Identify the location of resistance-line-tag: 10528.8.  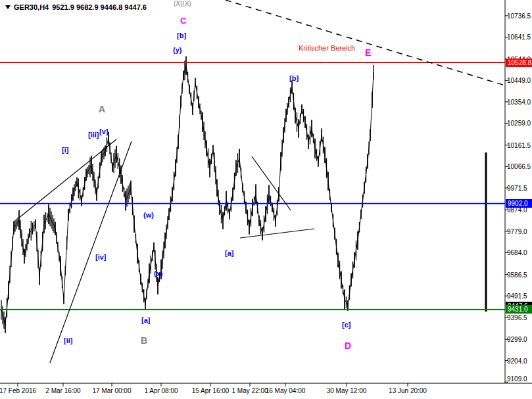
(519, 63).